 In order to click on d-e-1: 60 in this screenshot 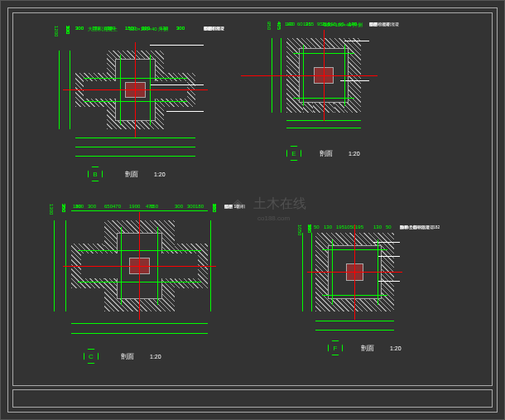, I will do `click(300, 24)`.